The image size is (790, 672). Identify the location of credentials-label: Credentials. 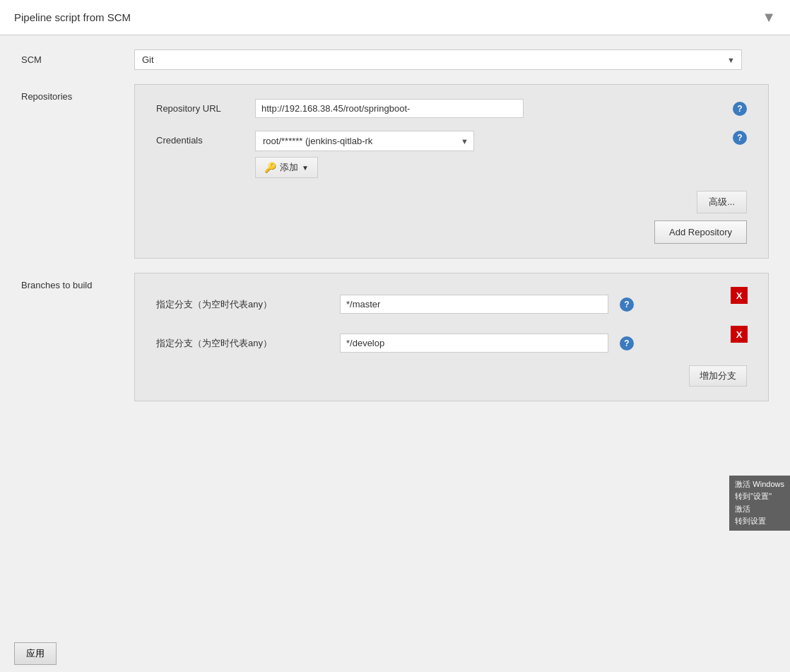
(206, 138).